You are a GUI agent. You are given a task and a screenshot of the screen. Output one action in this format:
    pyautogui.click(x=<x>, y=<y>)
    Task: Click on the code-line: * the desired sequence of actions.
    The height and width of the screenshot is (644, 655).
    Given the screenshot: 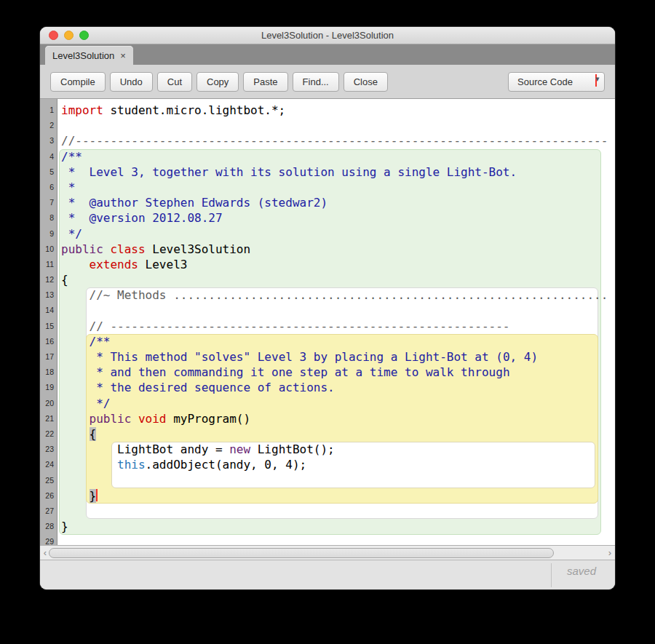 What is the action you would take?
    pyautogui.click(x=338, y=387)
    